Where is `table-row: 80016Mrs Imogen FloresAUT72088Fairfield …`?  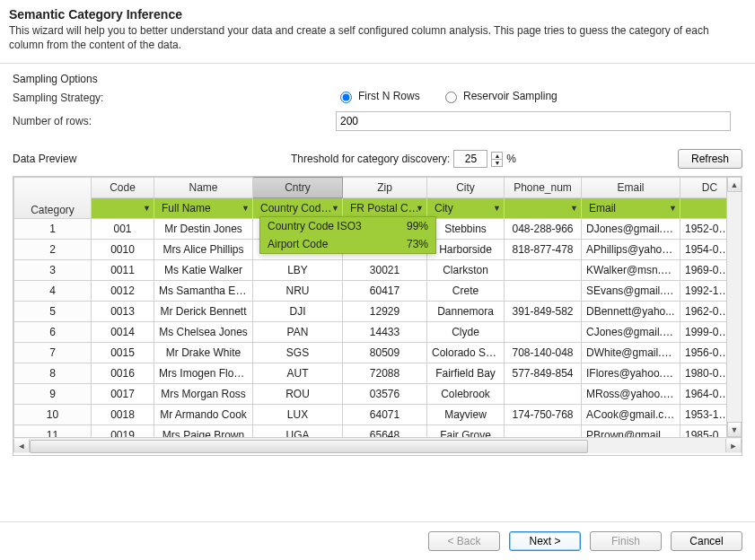
table-row: 80016Mrs Imogen FloresAUT72088Fairfield … is located at coordinates (379, 373).